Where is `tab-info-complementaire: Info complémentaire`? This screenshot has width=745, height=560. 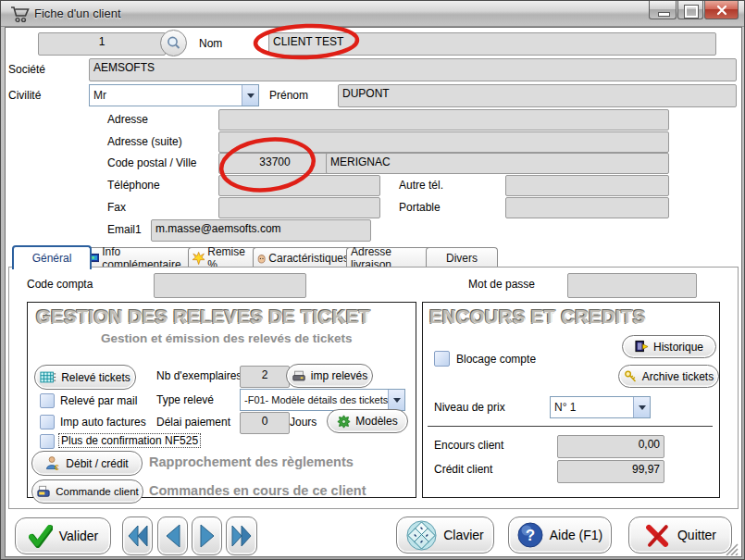
tab-info-complementaire: Info complémentaire is located at coordinates (139, 257).